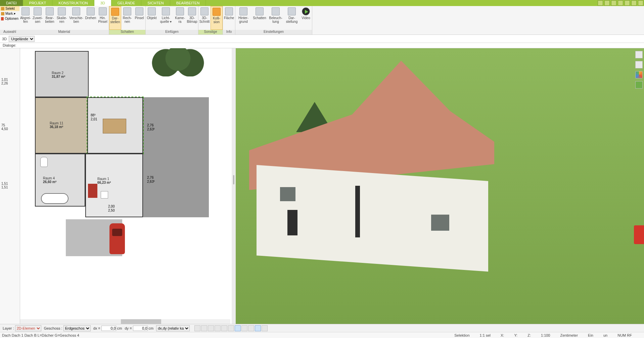  Describe the element at coordinates (5, 187) in the screenshot. I see `dim-value: 1,51` at that location.